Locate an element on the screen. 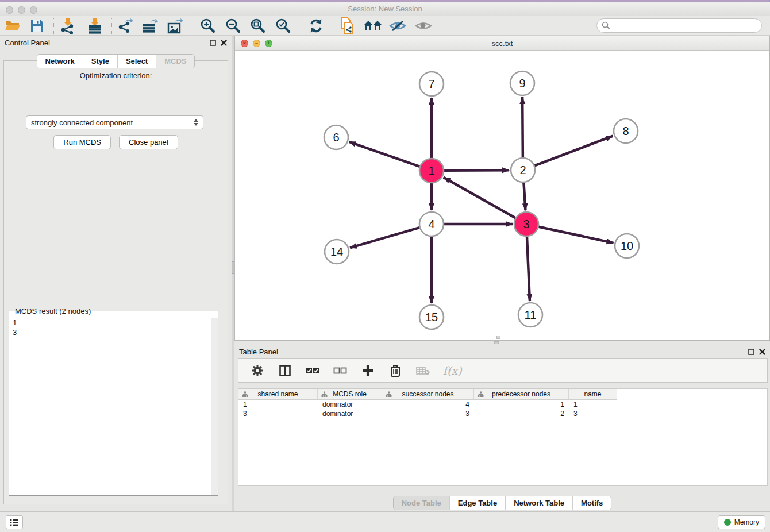  open-session-button is located at coordinates (13, 26).